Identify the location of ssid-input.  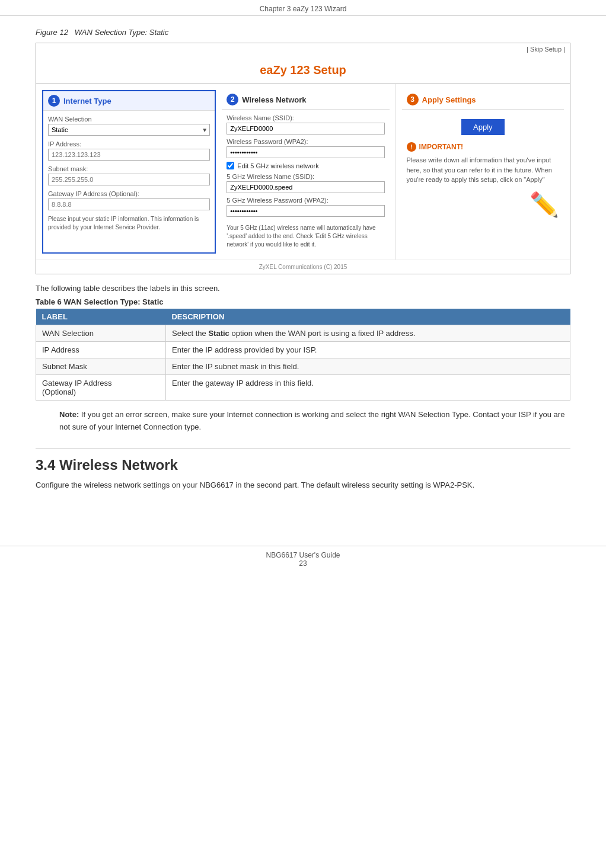
(305, 129).